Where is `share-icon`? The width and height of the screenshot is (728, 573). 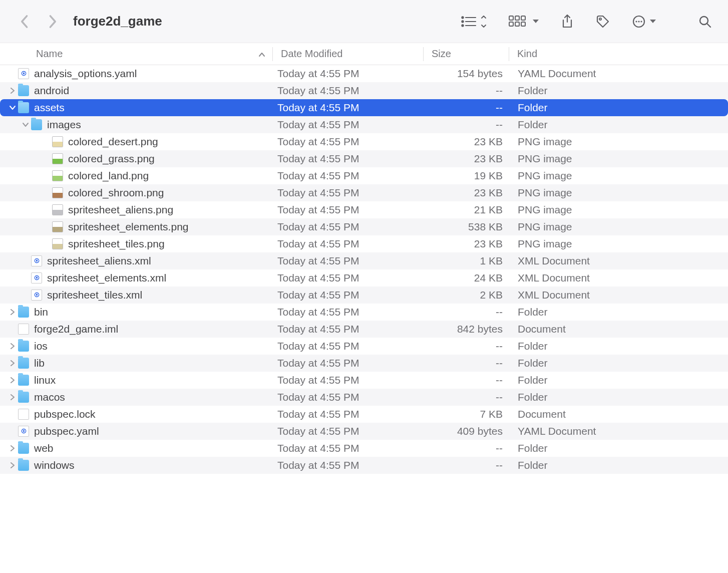
share-icon is located at coordinates (567, 22).